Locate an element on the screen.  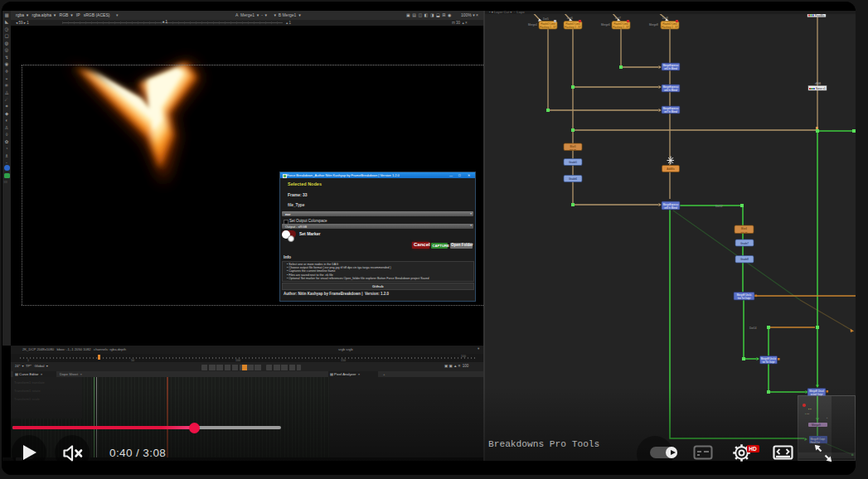
svg-text: size 20 is located at coordinates (574, 149).